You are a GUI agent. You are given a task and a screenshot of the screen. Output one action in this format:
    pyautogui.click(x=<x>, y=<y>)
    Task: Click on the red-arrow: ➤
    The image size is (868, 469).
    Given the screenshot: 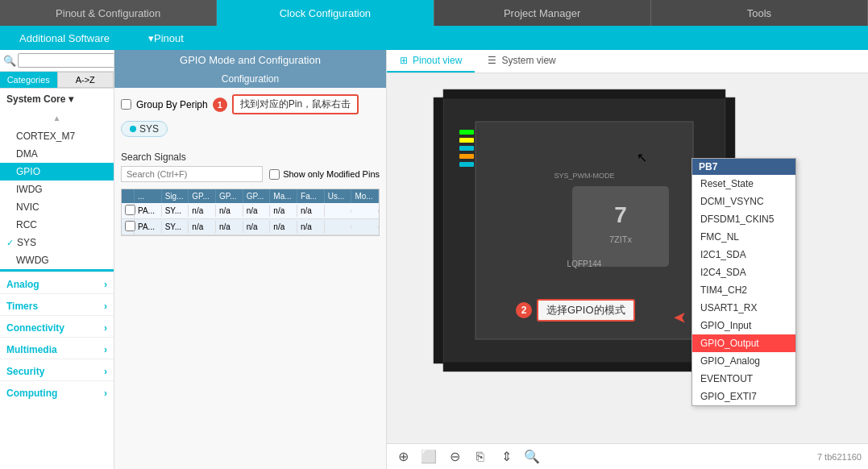 What is the action you would take?
    pyautogui.click(x=680, y=318)
    